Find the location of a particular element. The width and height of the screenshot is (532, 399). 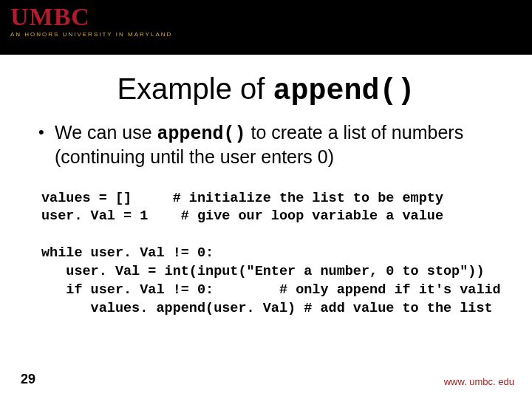

title-prefix: Example of is located at coordinates (195, 89).